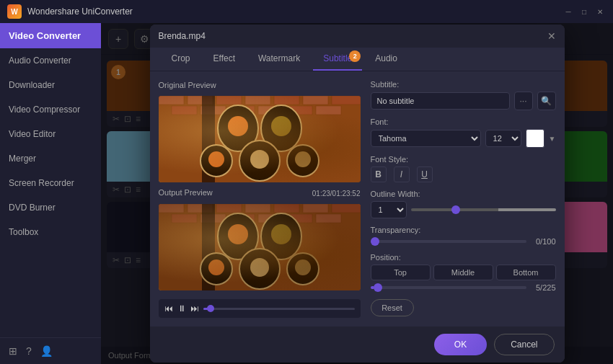 Image resolution: width=613 pixels, height=364 pixels. What do you see at coordinates (29, 351) in the screenshot?
I see `help-icon: ?` at bounding box center [29, 351].